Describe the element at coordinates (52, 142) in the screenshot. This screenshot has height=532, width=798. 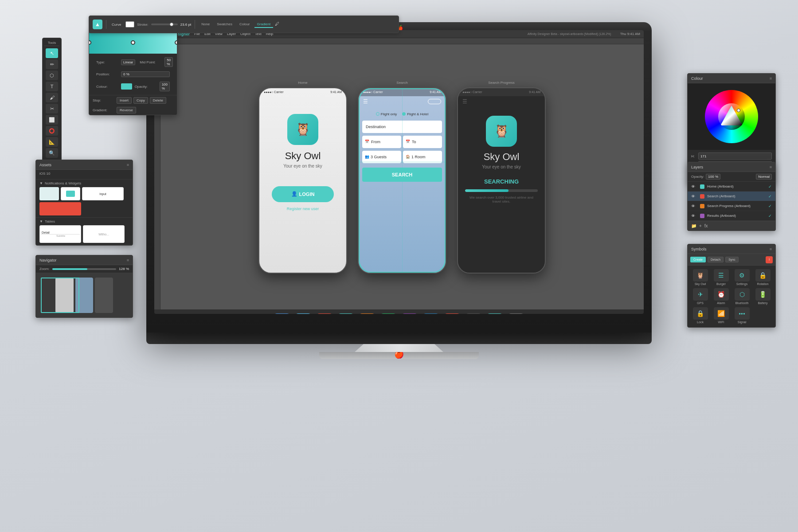
I see `shape-tool: 📐` at that location.